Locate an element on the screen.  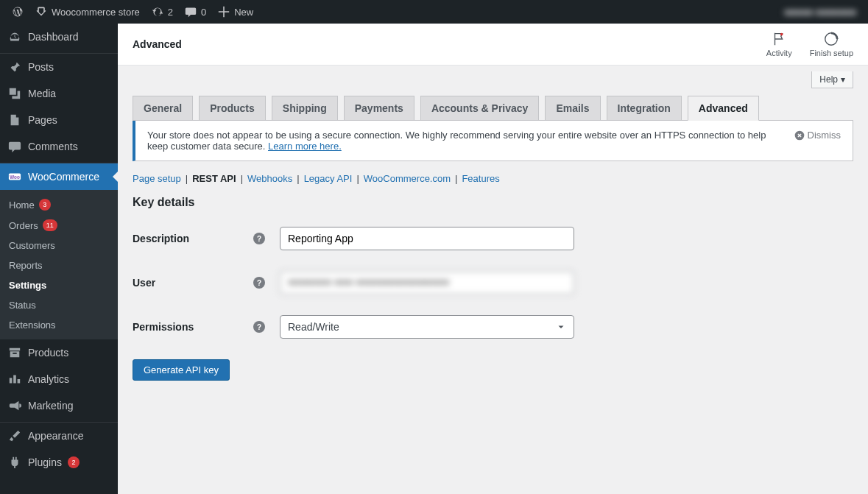
submenu-reports: Reports is located at coordinates (59, 265).